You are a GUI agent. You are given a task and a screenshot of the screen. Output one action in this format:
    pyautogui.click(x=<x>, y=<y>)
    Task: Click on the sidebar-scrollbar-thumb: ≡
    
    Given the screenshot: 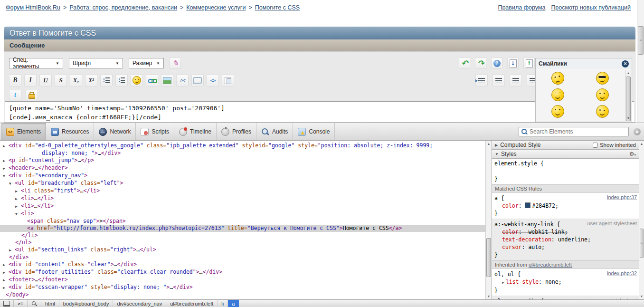 What is the action you would take?
    pyautogui.click(x=642, y=243)
    